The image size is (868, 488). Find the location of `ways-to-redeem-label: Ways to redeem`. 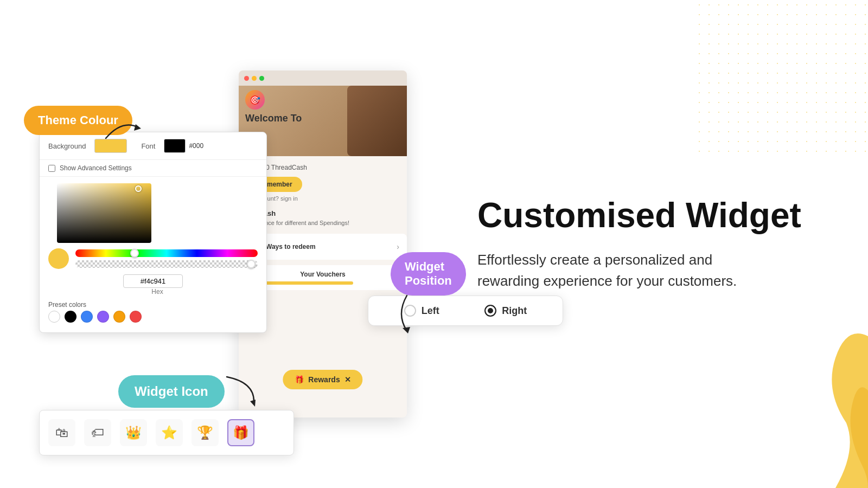

ways-to-redeem-label: Ways to redeem is located at coordinates (291, 247).